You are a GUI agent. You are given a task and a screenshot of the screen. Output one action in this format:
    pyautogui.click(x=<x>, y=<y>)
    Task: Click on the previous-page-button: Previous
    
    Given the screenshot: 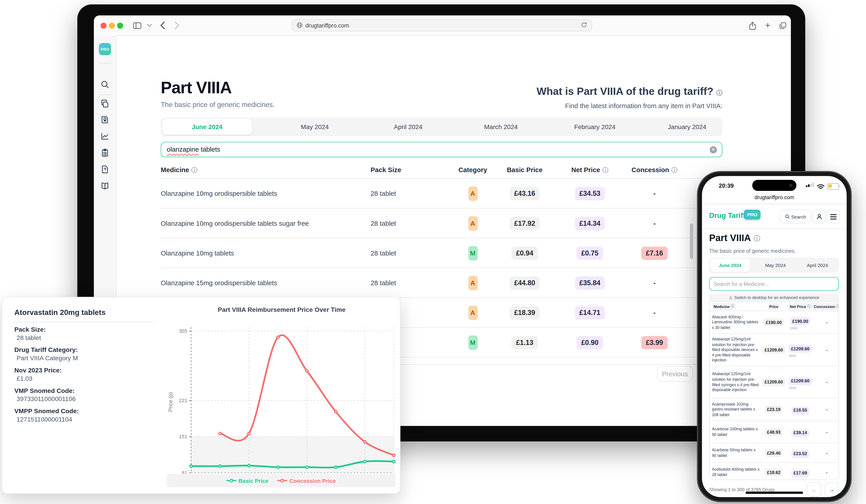 What is the action you would take?
    pyautogui.click(x=675, y=374)
    